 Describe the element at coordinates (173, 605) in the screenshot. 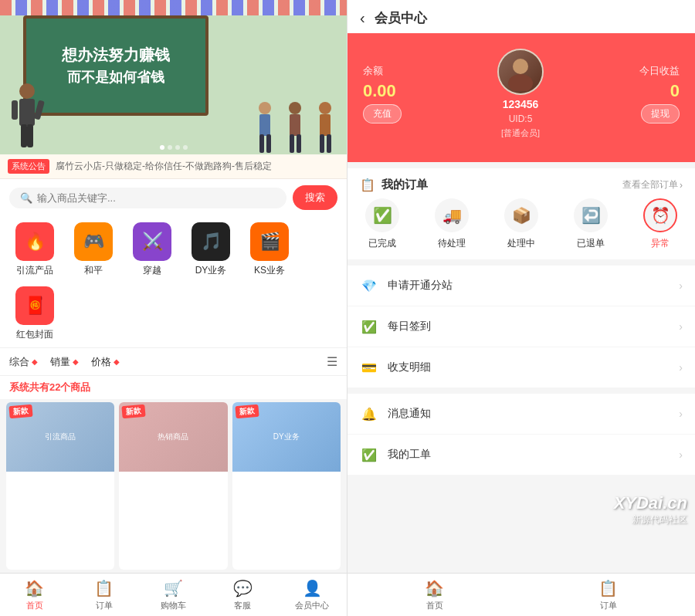

I see `nav-label-cart: 购物车` at that location.